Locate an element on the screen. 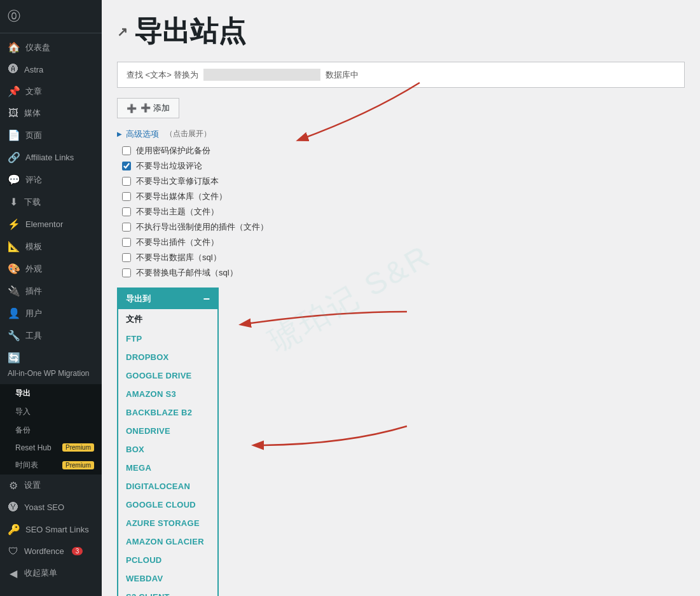 This screenshot has height=596, width=700. sidebar-item-astra: 🅐 Astra is located at coordinates (51, 69).